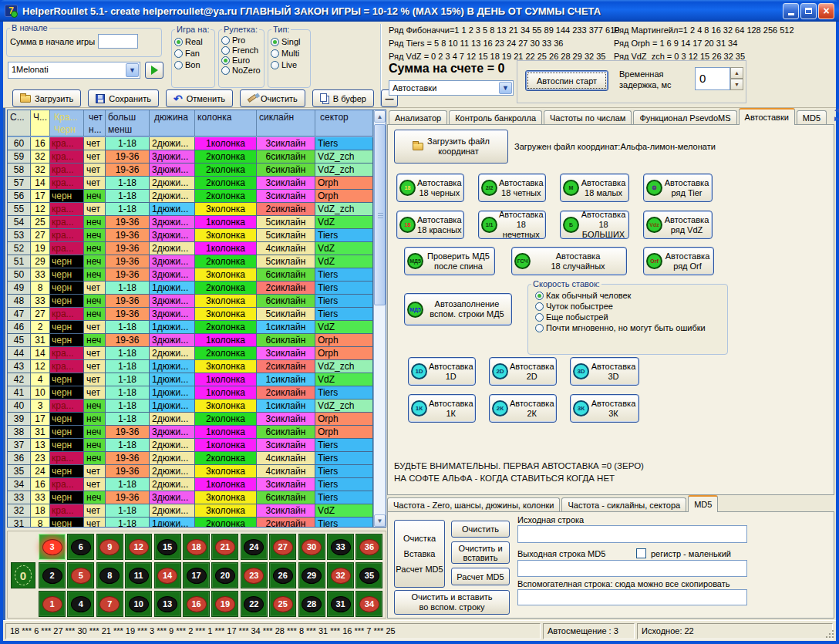 The image size is (839, 644). Describe the element at coordinates (190, 420) in the screenshot. I see `table-row-39: 3917черннеч1-182дюжи...2колонка3сиклайнO…` at that location.